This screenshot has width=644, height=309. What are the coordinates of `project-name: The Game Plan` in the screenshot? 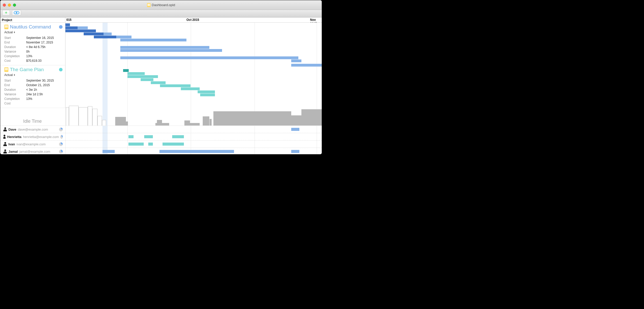 It's located at (27, 70).